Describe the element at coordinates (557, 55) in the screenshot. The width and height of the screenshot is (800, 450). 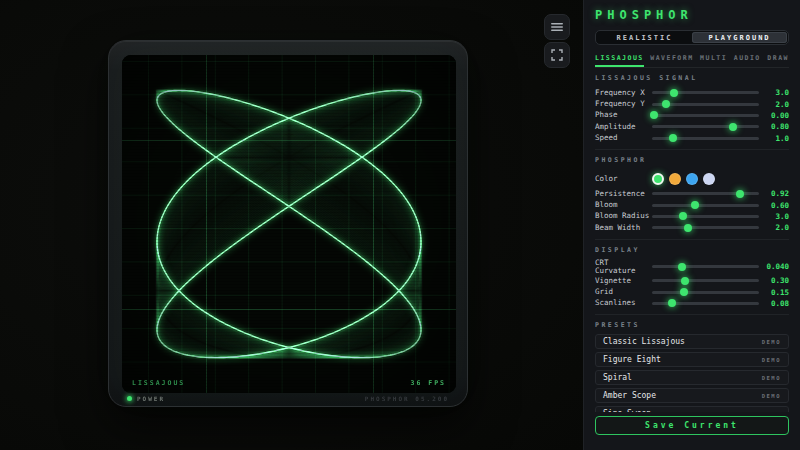
I see `fullscreen-icon` at that location.